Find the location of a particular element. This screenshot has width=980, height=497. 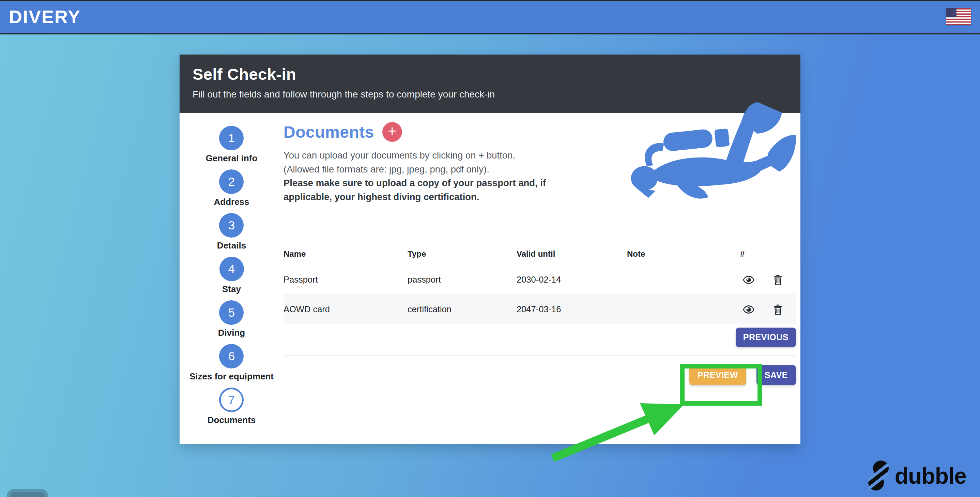

step-circle-1: 1 is located at coordinates (231, 138).